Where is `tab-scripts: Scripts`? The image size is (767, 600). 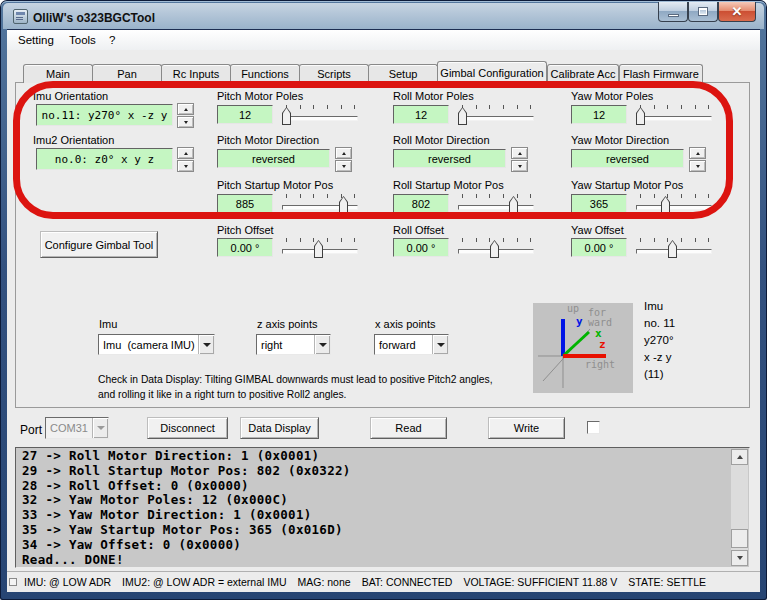
tab-scripts: Scripts is located at coordinates (334, 74).